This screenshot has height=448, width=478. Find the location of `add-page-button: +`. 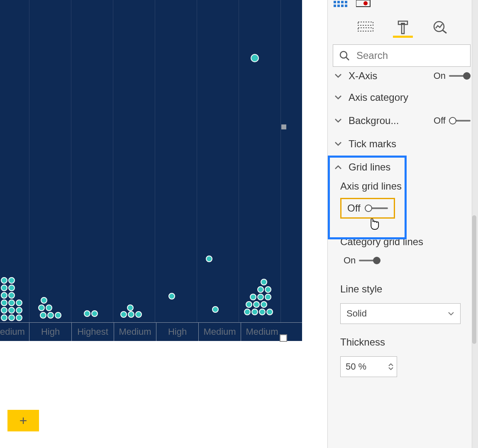

add-page-button: + is located at coordinates (23, 421).